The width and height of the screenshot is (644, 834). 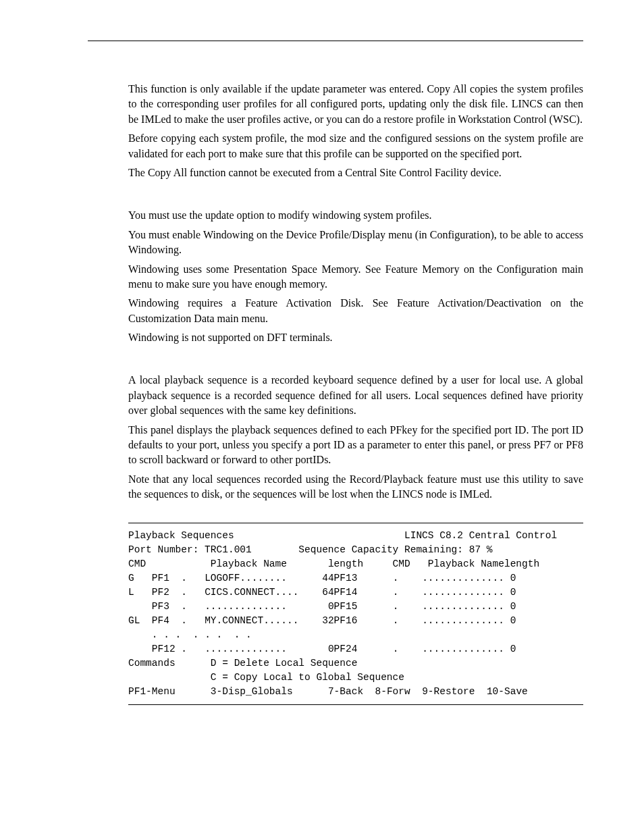 I want to click on col-cmd2: CMD, so click(x=402, y=564).